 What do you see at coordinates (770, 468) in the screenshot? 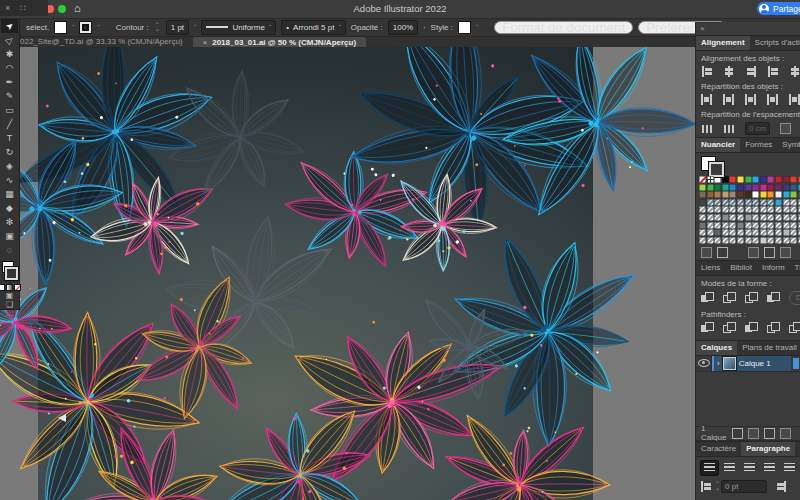
I see `justify-left-paragraph-button` at bounding box center [770, 468].